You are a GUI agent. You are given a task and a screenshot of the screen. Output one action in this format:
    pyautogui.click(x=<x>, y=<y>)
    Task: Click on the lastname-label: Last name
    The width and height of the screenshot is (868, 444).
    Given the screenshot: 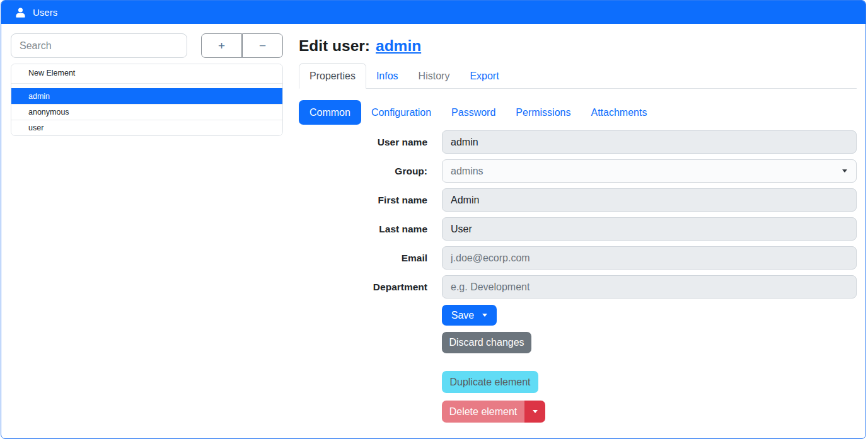 What is the action you would take?
    pyautogui.click(x=363, y=229)
    